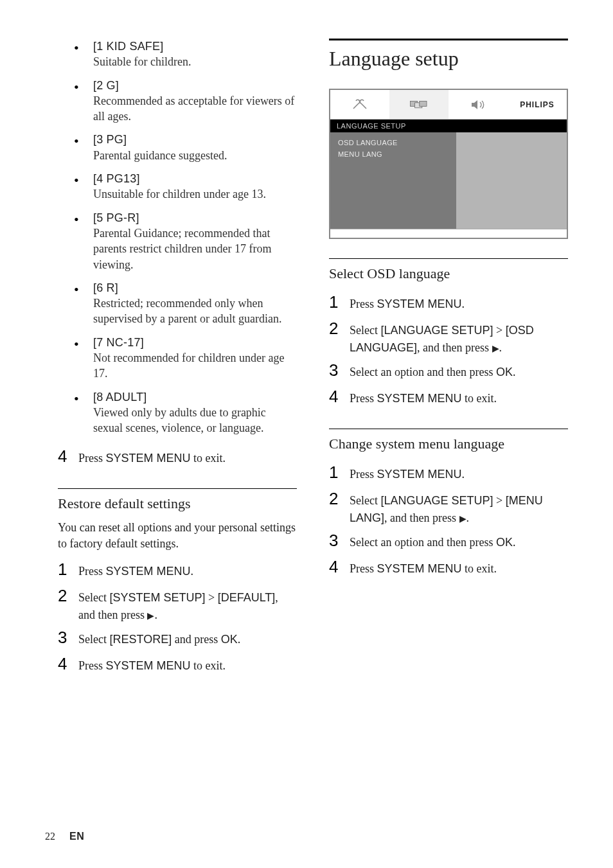 This screenshot has width=613, height=868. I want to click on rating-item: [1 KID SAFE]Suitable for children., so click(185, 54).